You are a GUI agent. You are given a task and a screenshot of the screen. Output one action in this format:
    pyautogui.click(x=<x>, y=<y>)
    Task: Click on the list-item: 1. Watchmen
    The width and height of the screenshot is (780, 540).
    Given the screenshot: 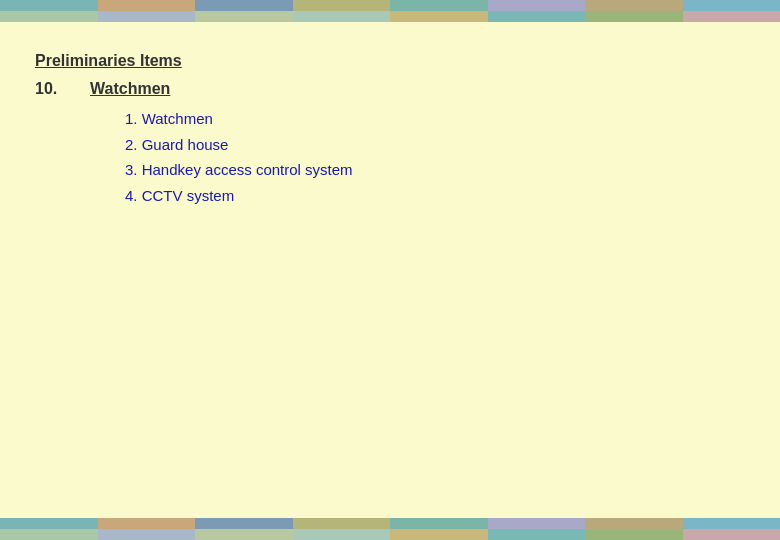 What is the action you would take?
    pyautogui.click(x=435, y=119)
    